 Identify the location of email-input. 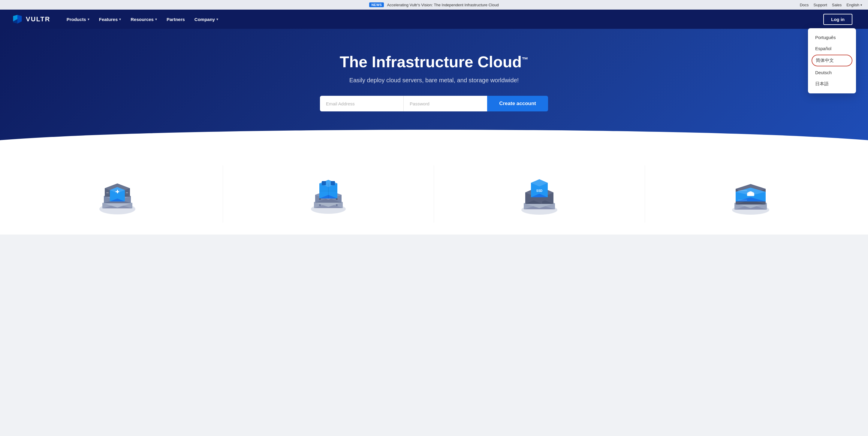
(362, 104).